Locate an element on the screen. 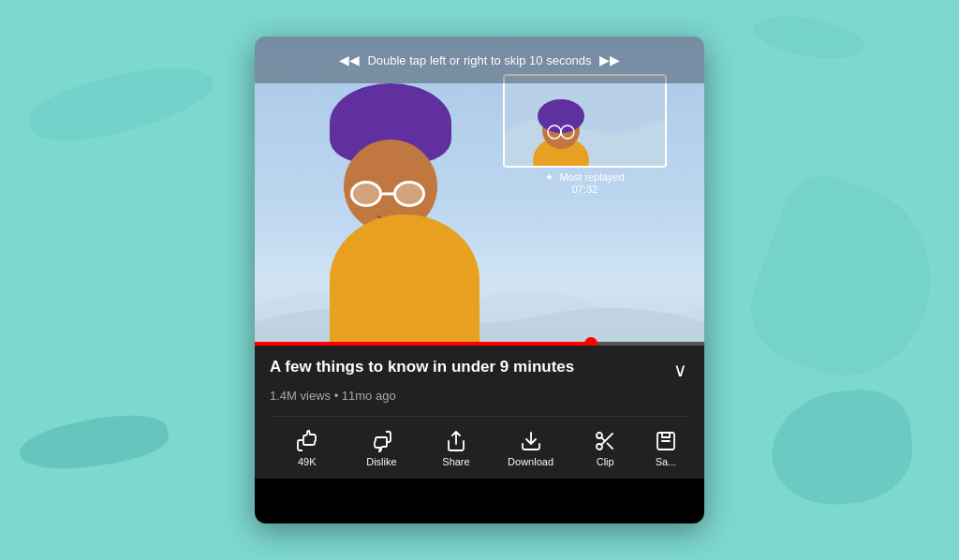 Image resolution: width=959 pixels, height=560 pixels. glasses-left is located at coordinates (366, 194).